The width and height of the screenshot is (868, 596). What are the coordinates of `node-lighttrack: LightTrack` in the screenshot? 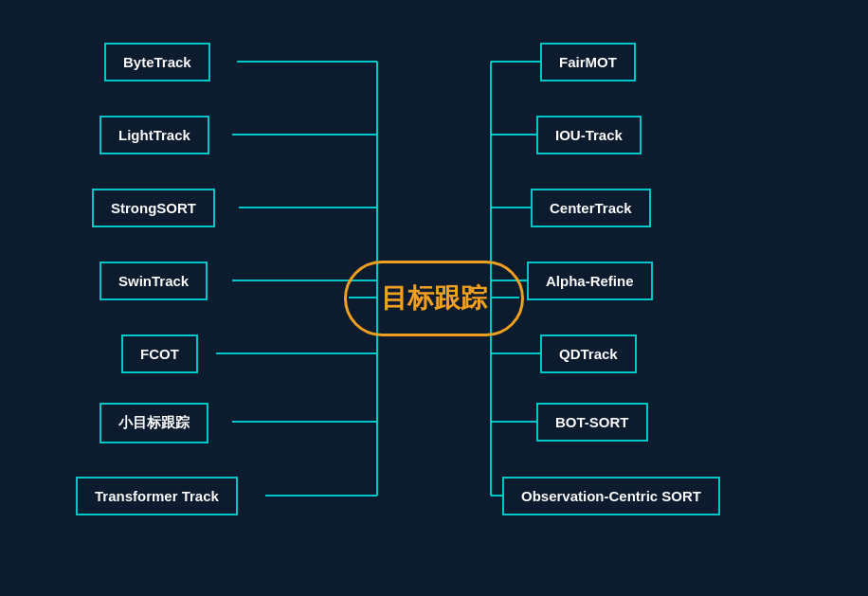 It's located at (154, 135).